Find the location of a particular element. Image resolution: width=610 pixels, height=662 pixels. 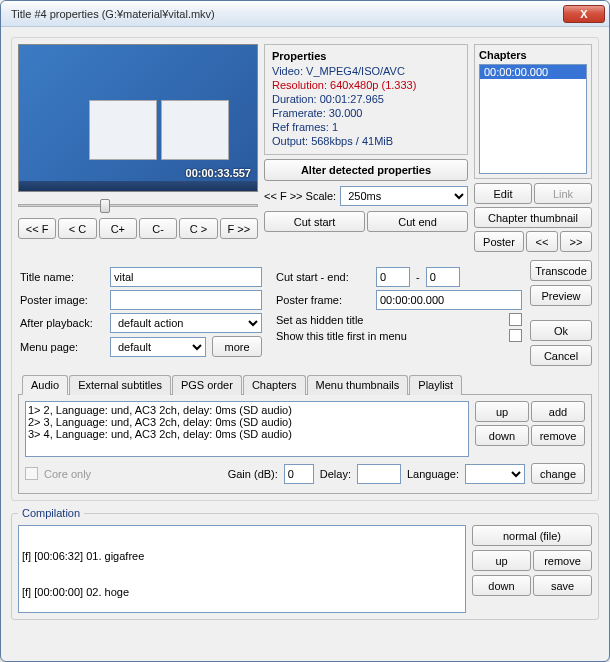

titlebar: Title #4 properties (G:¥material¥vital.m… is located at coordinates (305, 14).